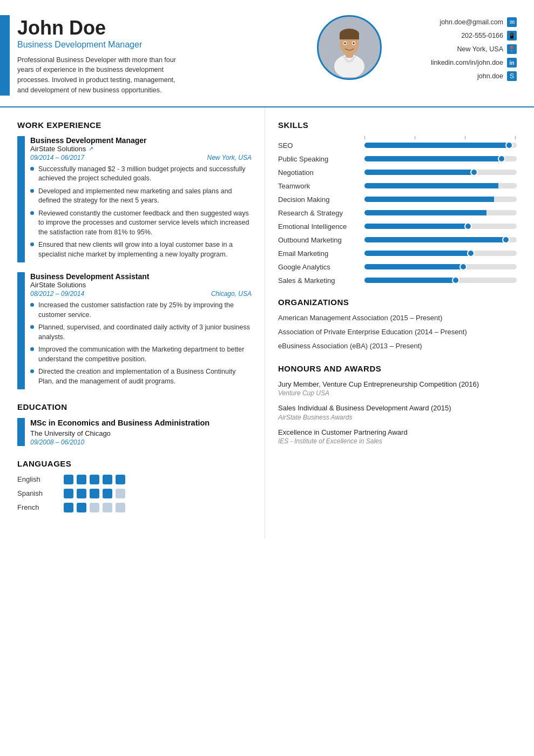 The image size is (534, 756). What do you see at coordinates (141, 377) in the screenshot?
I see `bullet-2-4: Directed the creation and implementation…` at bounding box center [141, 377].